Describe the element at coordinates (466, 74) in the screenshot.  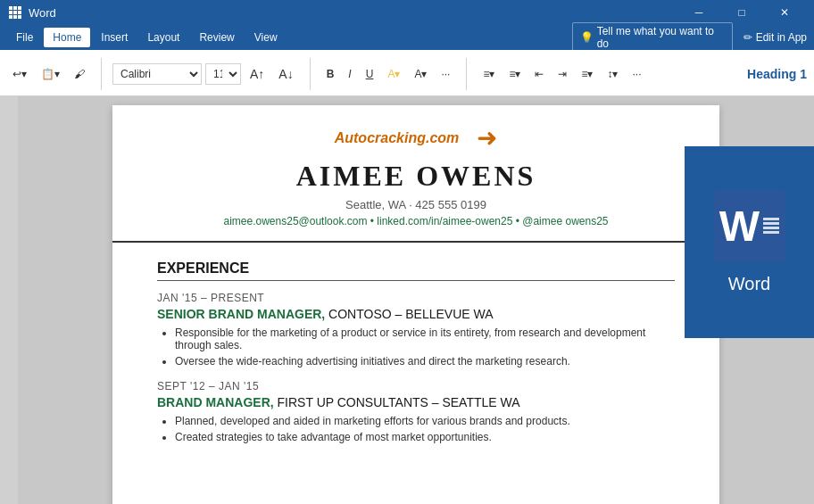
I see `sep3` at that location.